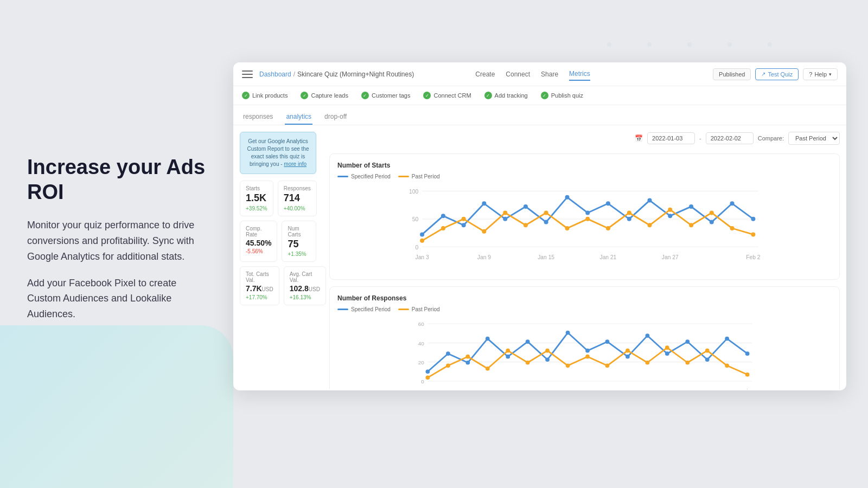  I want to click on svg-text: Jan 21, so click(609, 257).